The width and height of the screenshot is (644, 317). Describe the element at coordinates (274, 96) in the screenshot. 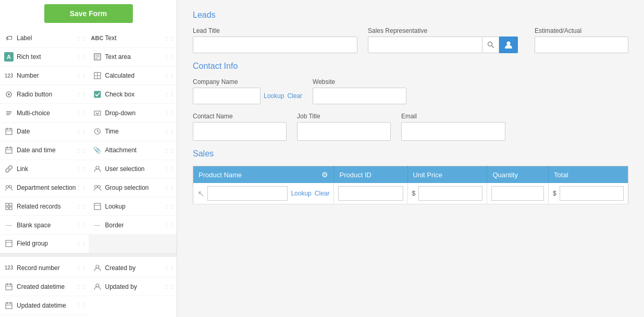

I see `company-lookup-link: Lookup` at that location.